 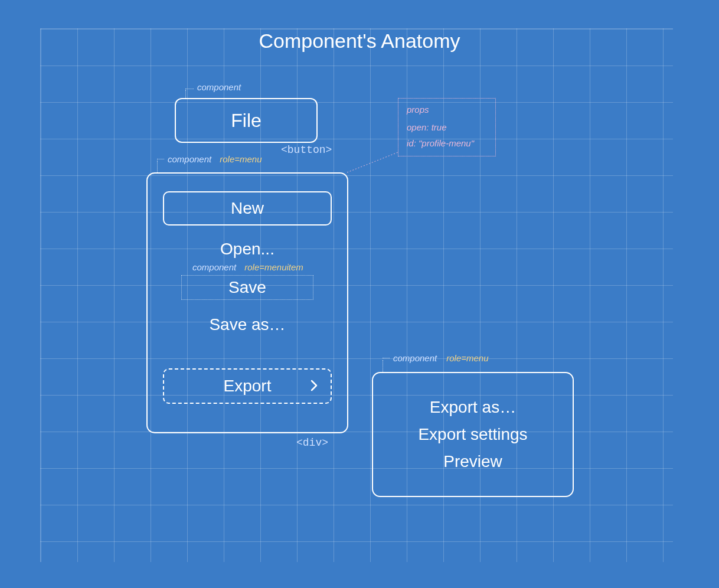 I want to click on save-component-label: component, so click(x=214, y=267).